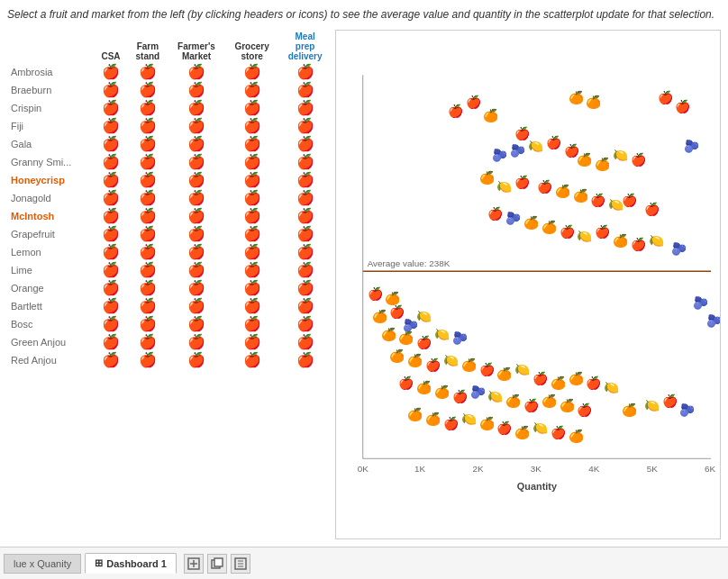  What do you see at coordinates (50, 234) in the screenshot?
I see `fruit-name: Grapefruit` at bounding box center [50, 234].